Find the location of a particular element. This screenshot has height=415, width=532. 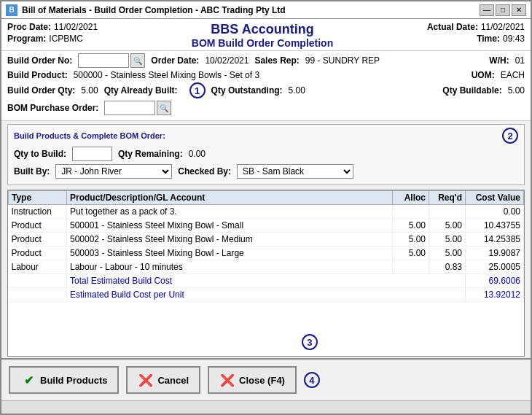

sales-rep-value: 99 - SUNDRY REP is located at coordinates (343, 61).